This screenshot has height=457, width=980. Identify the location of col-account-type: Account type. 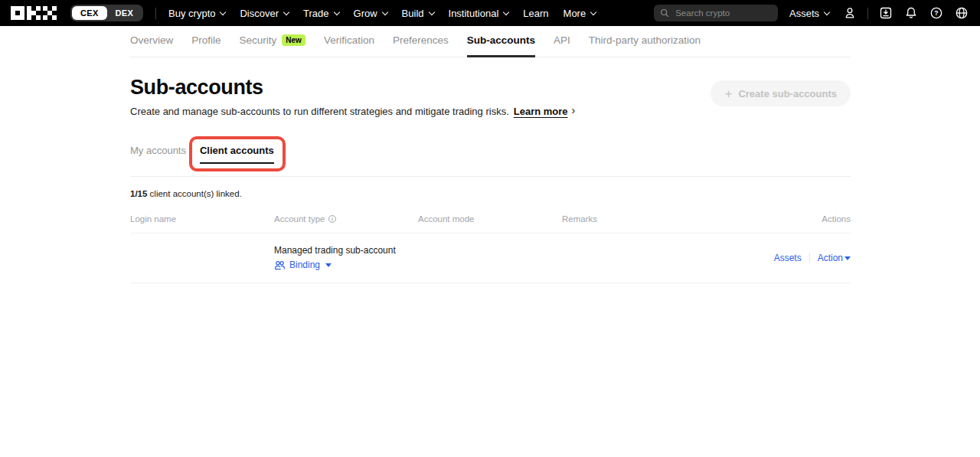
(346, 219).